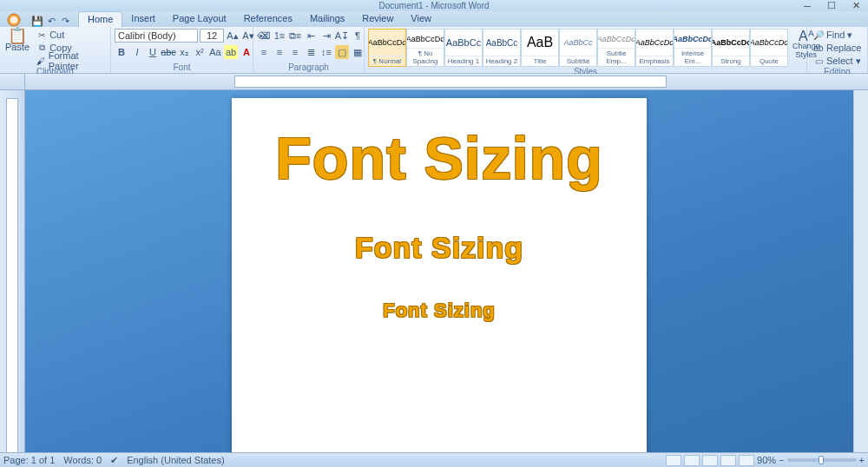 This screenshot has width=868, height=467. What do you see at coordinates (327, 19) in the screenshot?
I see `tab-mailings: Mailings` at bounding box center [327, 19].